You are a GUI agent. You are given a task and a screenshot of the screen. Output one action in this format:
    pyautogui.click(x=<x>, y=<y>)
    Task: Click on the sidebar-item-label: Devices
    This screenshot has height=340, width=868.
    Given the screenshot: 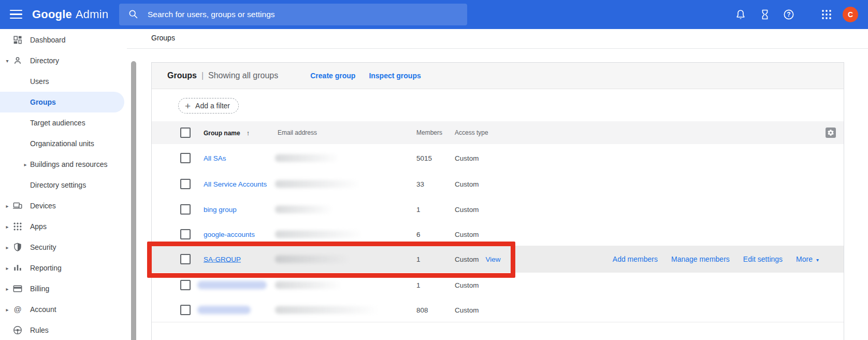 What is the action you would take?
    pyautogui.click(x=43, y=206)
    